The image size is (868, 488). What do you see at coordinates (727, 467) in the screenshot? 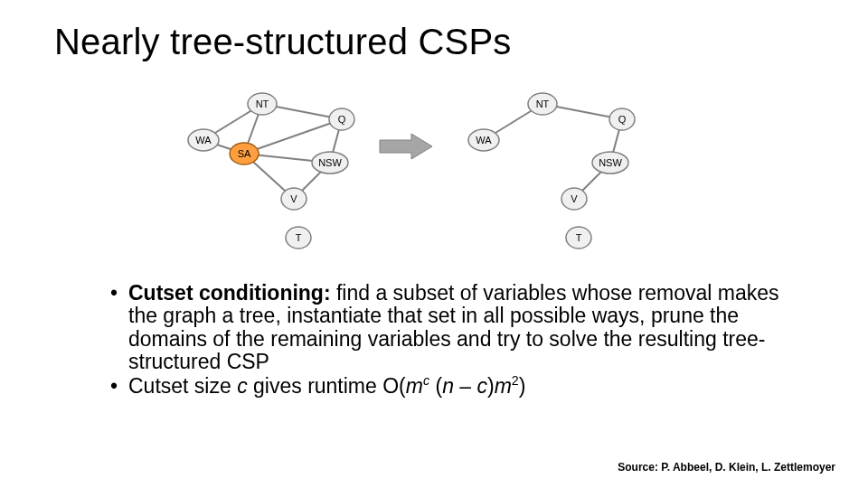
I see `source-credit: Source: P. Abbeel, D. Klein, L. Zettlemo…` at bounding box center [727, 467].